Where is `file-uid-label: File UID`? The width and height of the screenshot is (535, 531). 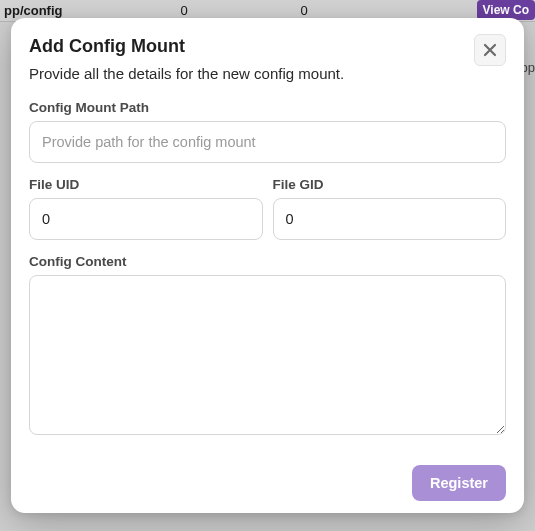
file-uid-label: File UID is located at coordinates (146, 184).